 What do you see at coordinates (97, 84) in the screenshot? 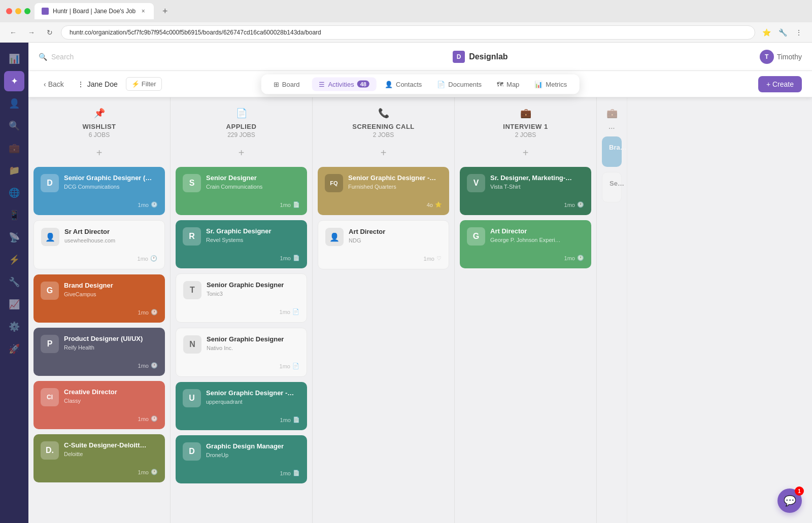
I see `user-name-area: ⋮ Jane Doe` at bounding box center [97, 84].